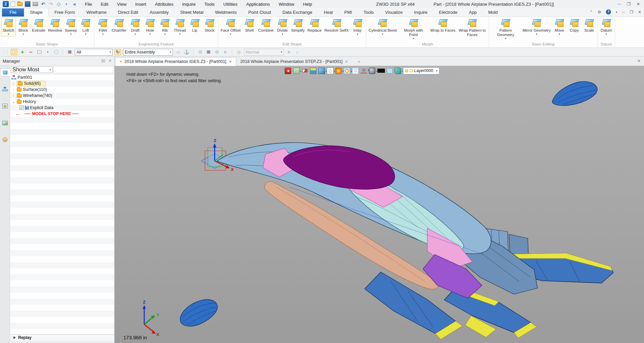  What do you see at coordinates (266, 27) in the screenshot?
I see `combine-button: Combine` at bounding box center [266, 27].